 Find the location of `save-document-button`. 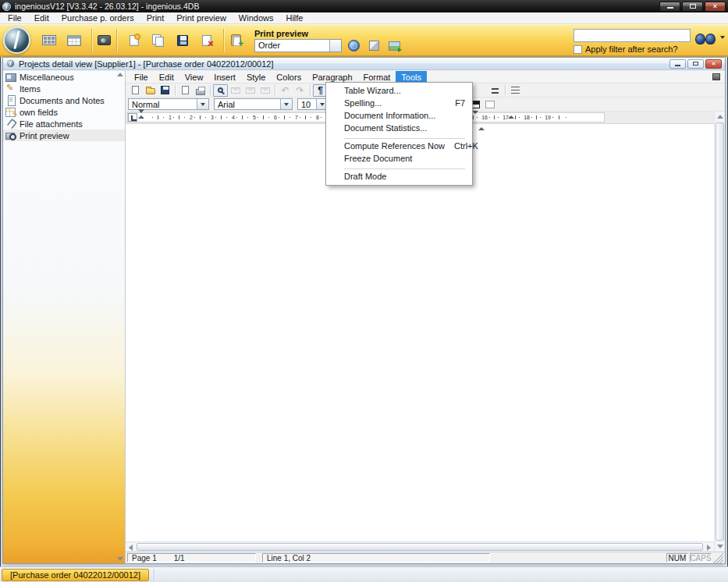

save-document-button is located at coordinates (165, 90).